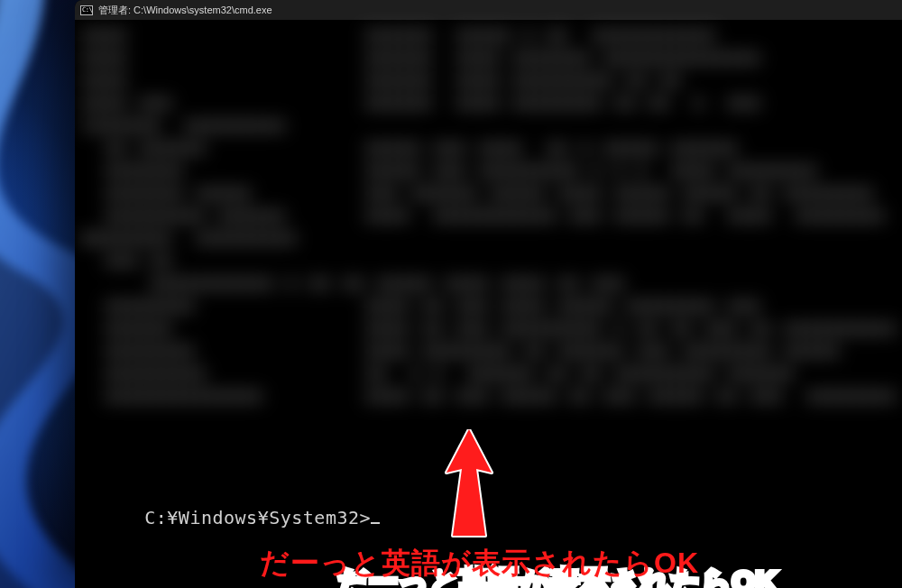  I want to click on blurred-line: xxxxxxxxx xx x x xxxxxx xx xx xxxxxxxxx …, so click(489, 373).